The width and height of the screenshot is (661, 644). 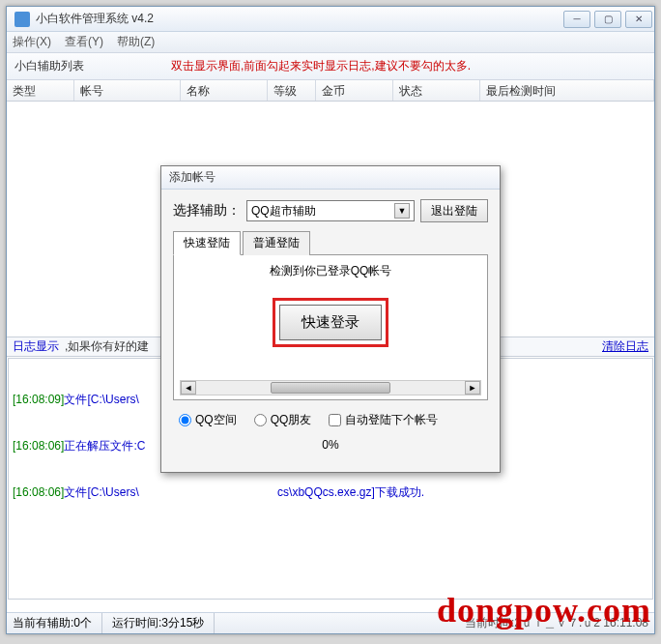 I want to click on col-status: 状态, so click(x=437, y=91).